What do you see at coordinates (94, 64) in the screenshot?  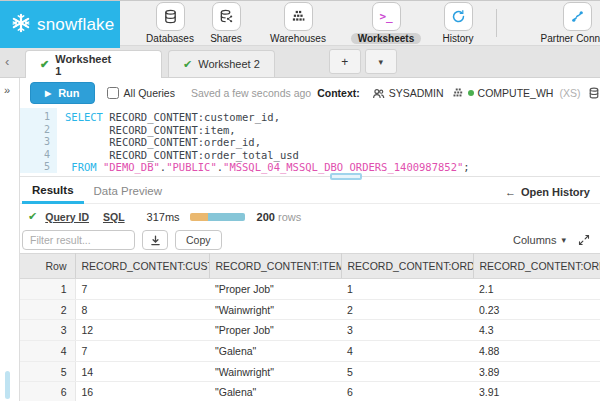 I see `tab-worksheet-1: ✔ Worksheet 1` at bounding box center [94, 64].